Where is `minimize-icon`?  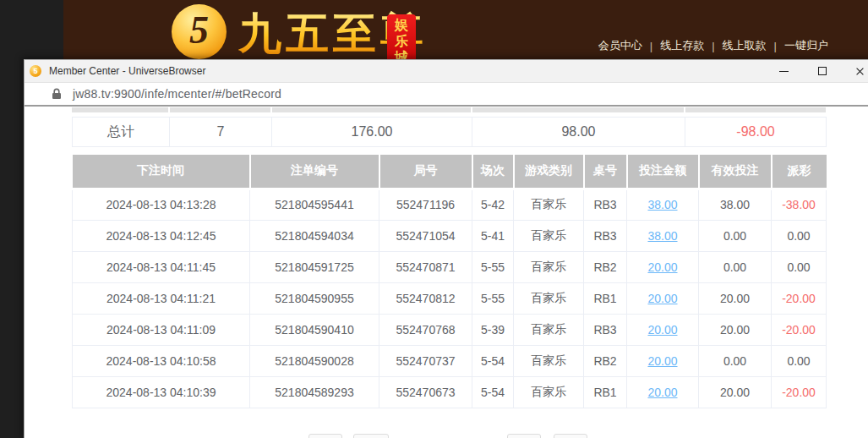 minimize-icon is located at coordinates (784, 71).